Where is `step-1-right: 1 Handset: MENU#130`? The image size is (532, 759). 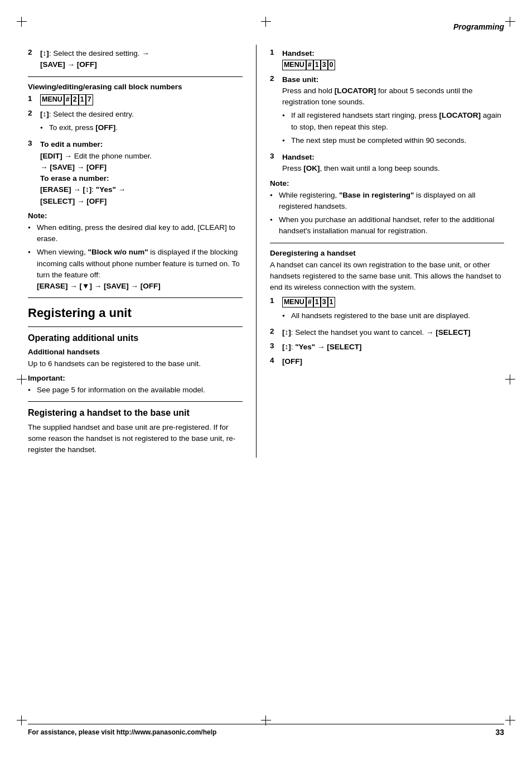 step-1-right: 1 Handset: MENU#130 is located at coordinates (387, 59).